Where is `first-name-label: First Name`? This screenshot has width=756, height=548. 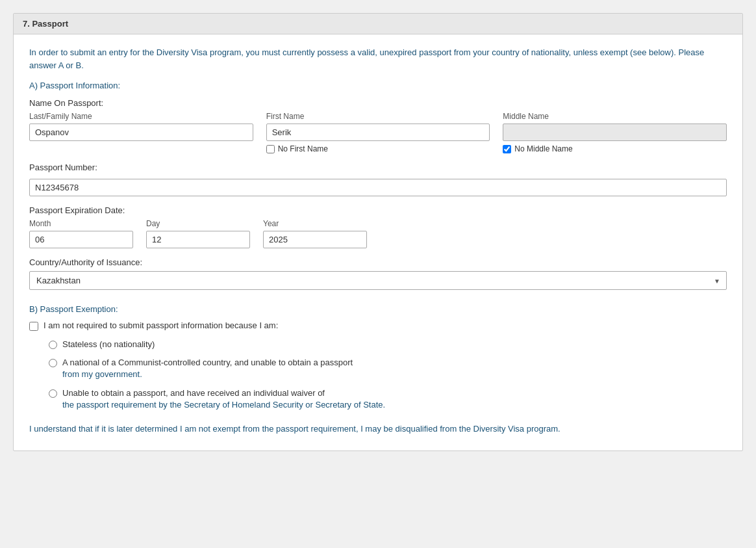
first-name-label: First Name is located at coordinates (378, 116).